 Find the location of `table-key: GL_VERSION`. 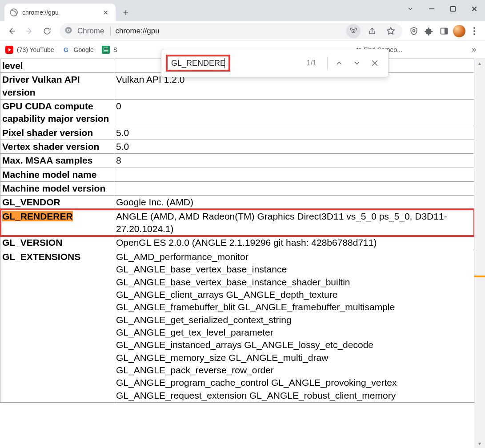

table-key: GL_VERSION is located at coordinates (57, 243).